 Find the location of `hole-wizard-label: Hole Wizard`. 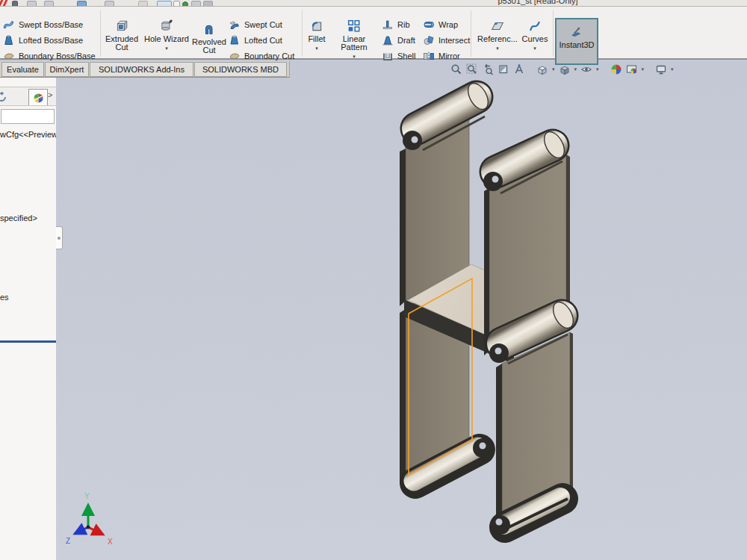

hole-wizard-label: Hole Wizard is located at coordinates (167, 39).